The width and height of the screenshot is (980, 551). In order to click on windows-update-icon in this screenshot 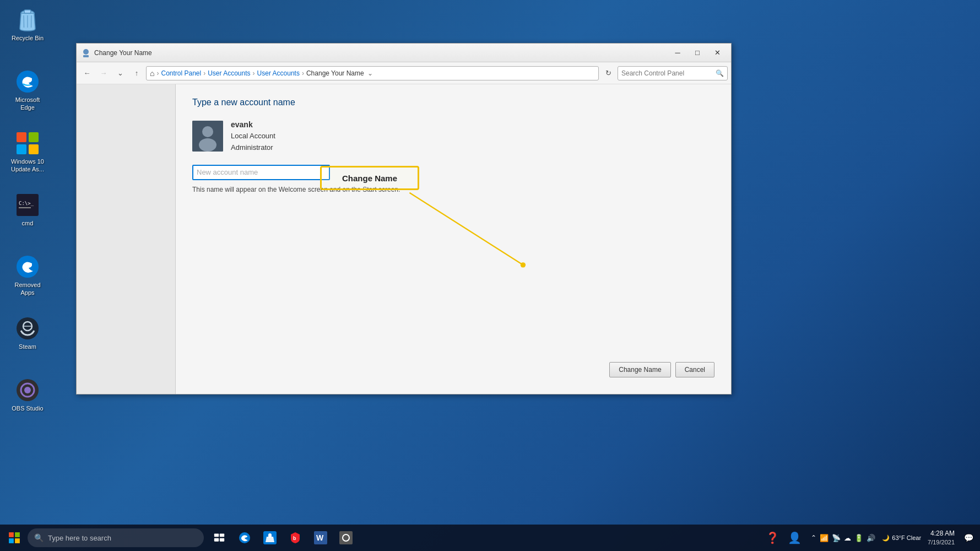, I will do `click(28, 143)`.